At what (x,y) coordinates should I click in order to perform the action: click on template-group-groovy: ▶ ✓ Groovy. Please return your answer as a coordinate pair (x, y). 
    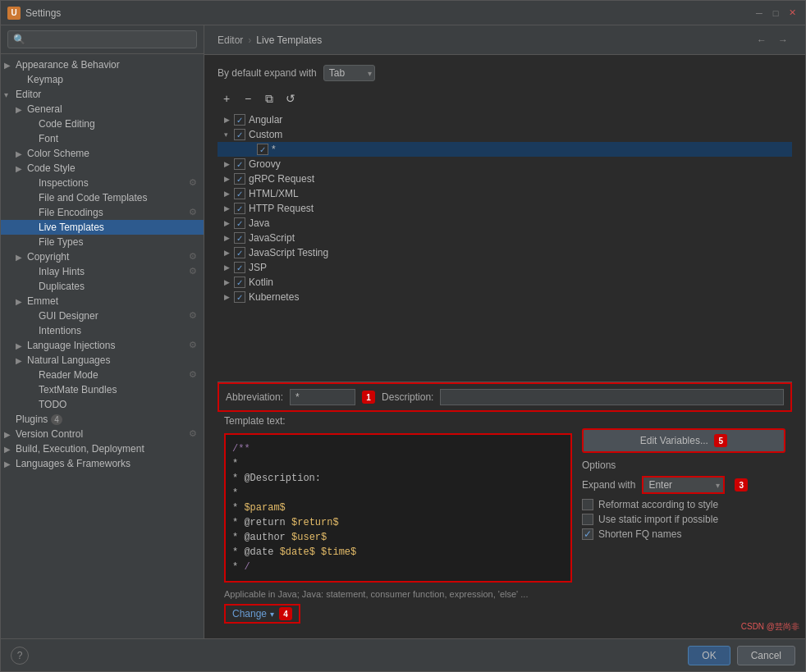
    Looking at the image, I should click on (505, 164).